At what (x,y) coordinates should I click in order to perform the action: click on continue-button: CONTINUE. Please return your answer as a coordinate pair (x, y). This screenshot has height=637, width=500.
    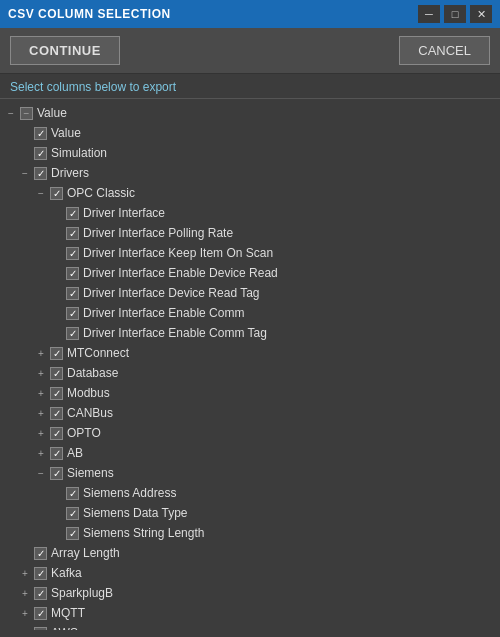
    Looking at the image, I should click on (65, 50).